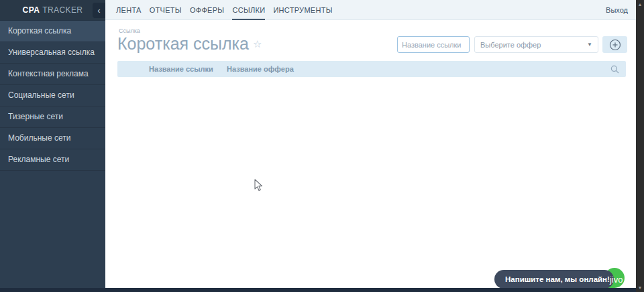  Describe the element at coordinates (183, 44) in the screenshot. I see `page-title-text: Короткая ссылка` at that location.